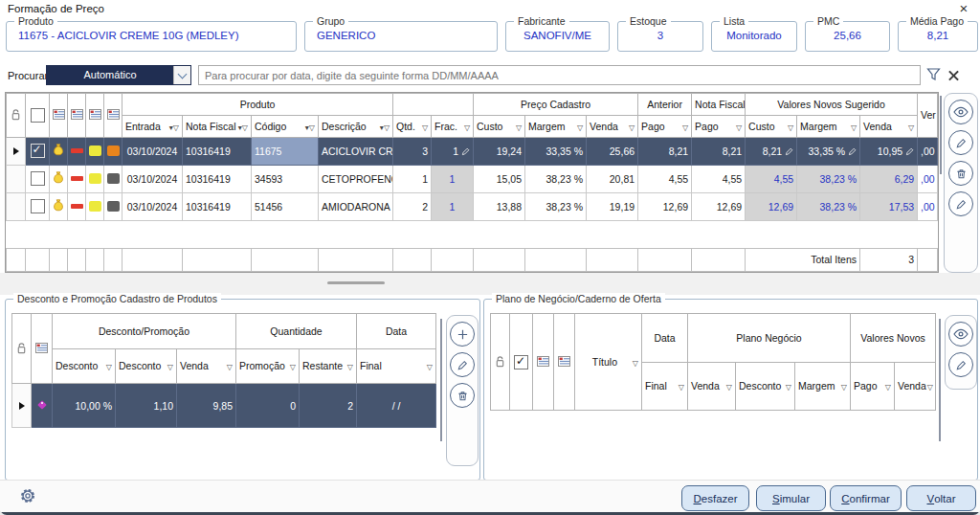 The height and width of the screenshot is (515, 980). I want to click on cell-custo-novo: 12,69, so click(771, 207).